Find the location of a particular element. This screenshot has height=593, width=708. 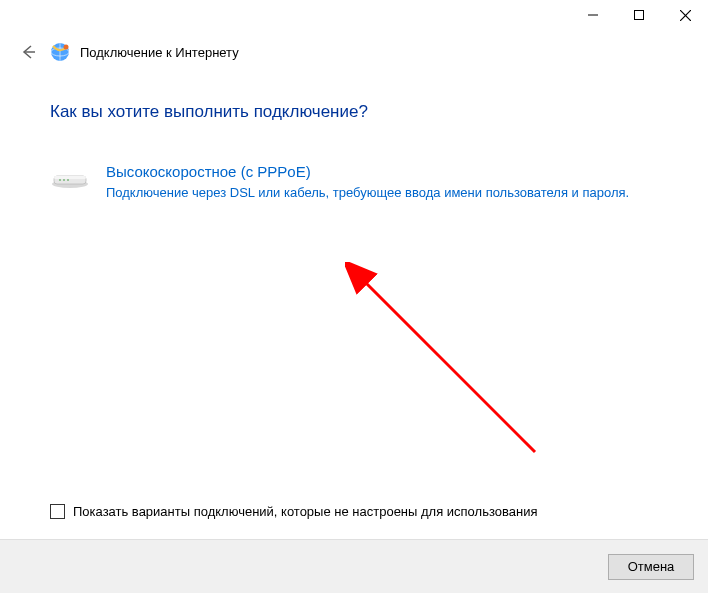

internet-globe-icon is located at coordinates (60, 52).